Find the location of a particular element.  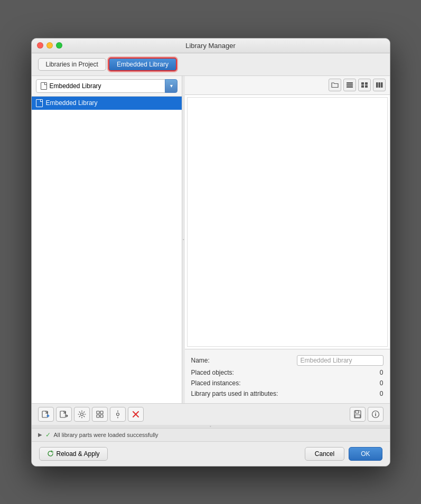

list-item-label: Embedded Library is located at coordinates (72, 103).